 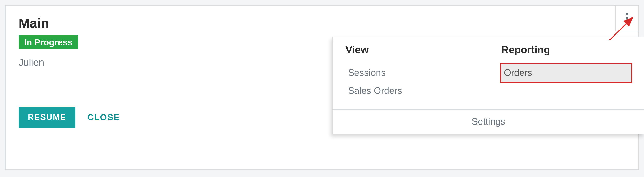 I want to click on menu-item-orders: Orders, so click(x=566, y=73).